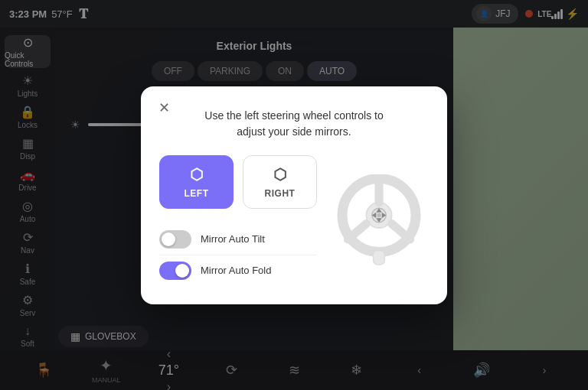  Describe the element at coordinates (280, 193) in the screenshot. I see `mirror-right-label: RIGHT` at that location.